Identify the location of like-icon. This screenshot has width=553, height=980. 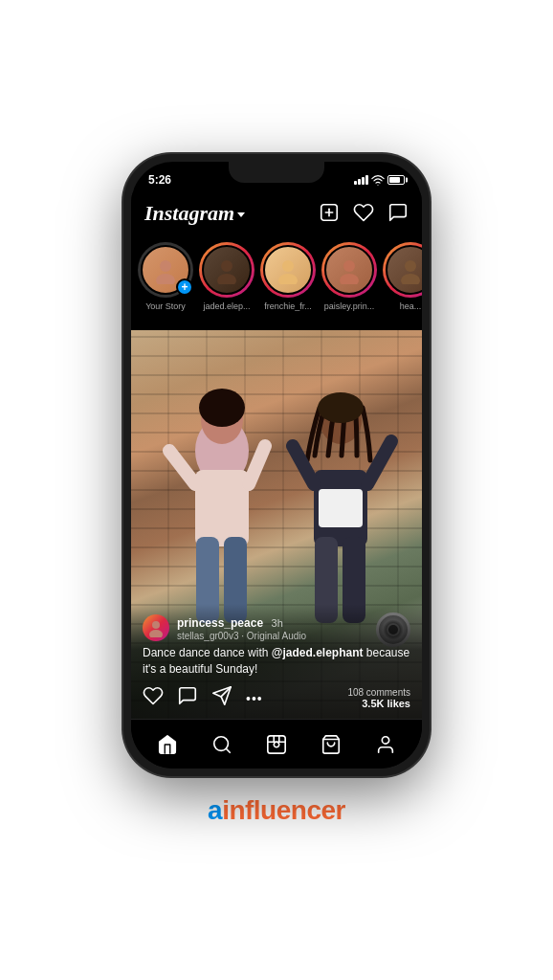
(153, 699).